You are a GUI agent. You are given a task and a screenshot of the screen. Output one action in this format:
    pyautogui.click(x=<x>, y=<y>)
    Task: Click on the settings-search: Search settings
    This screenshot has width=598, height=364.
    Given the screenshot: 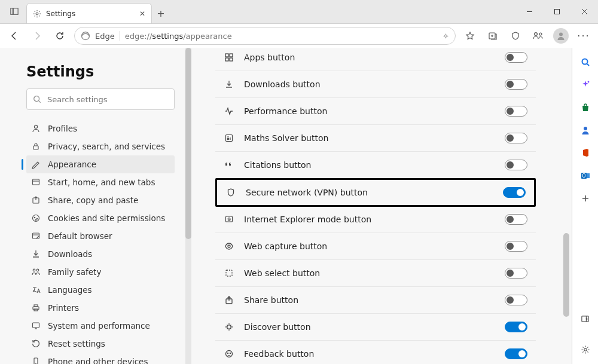 What is the action you would take?
    pyautogui.click(x=100, y=99)
    